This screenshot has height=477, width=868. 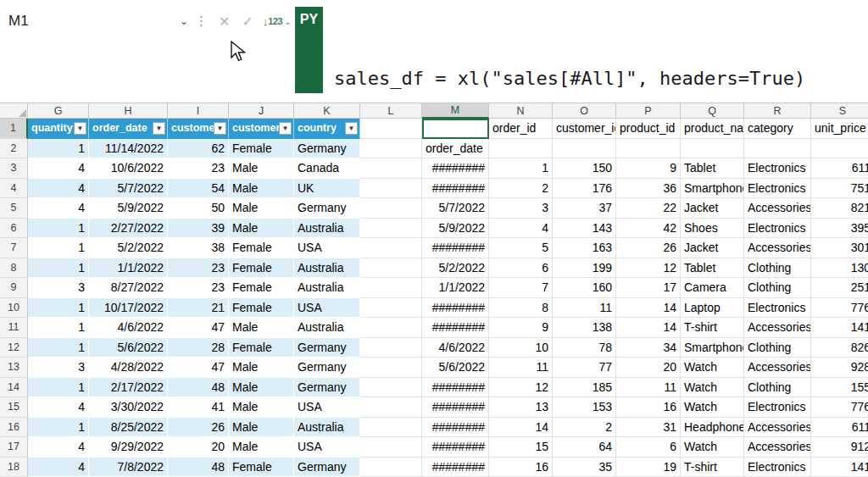 What do you see at coordinates (129, 388) in the screenshot?
I see `cell-H14: 2/17/2022` at bounding box center [129, 388].